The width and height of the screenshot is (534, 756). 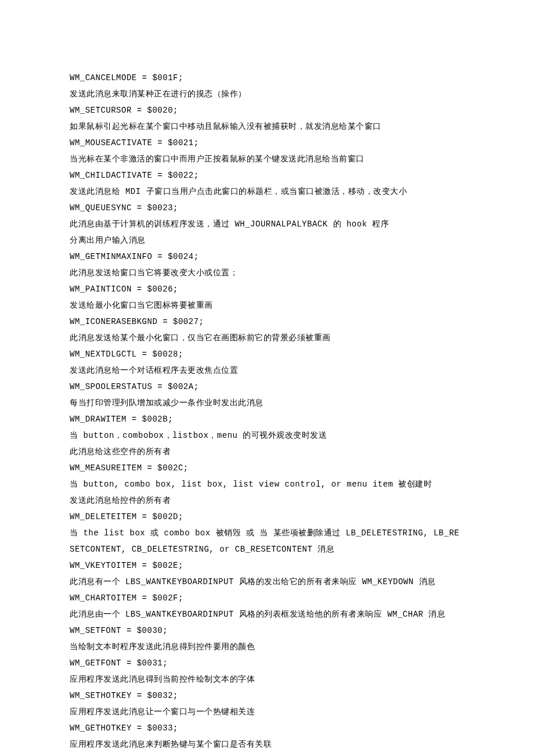 What do you see at coordinates (267, 224) in the screenshot?
I see `text-line: 此消息由基于计算机的训练程序发送，通过 WH_JOURNALPALYBACK 的…` at bounding box center [267, 224].